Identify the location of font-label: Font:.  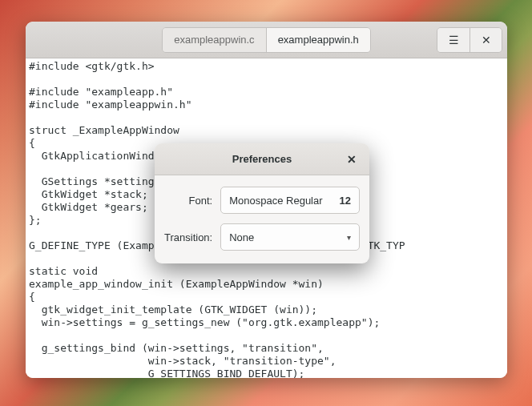
(188, 200).